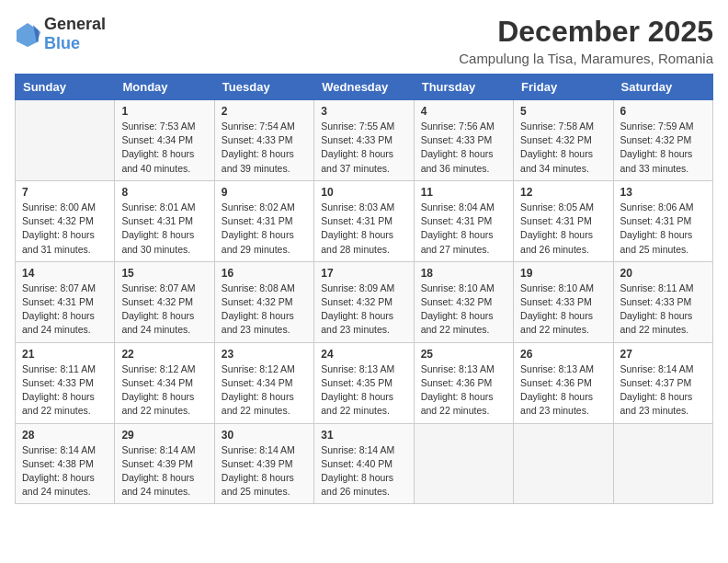  Describe the element at coordinates (563, 302) in the screenshot. I see `calendar-cell: 19Sunrise: 8:10 AM Sunset: 4:33 PM Dayli…` at that location.